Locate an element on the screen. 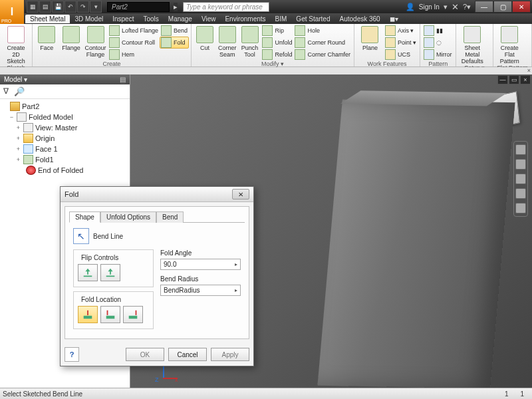 The height and width of the screenshot is (399, 532). signin-link: Sign In is located at coordinates (430, 7).